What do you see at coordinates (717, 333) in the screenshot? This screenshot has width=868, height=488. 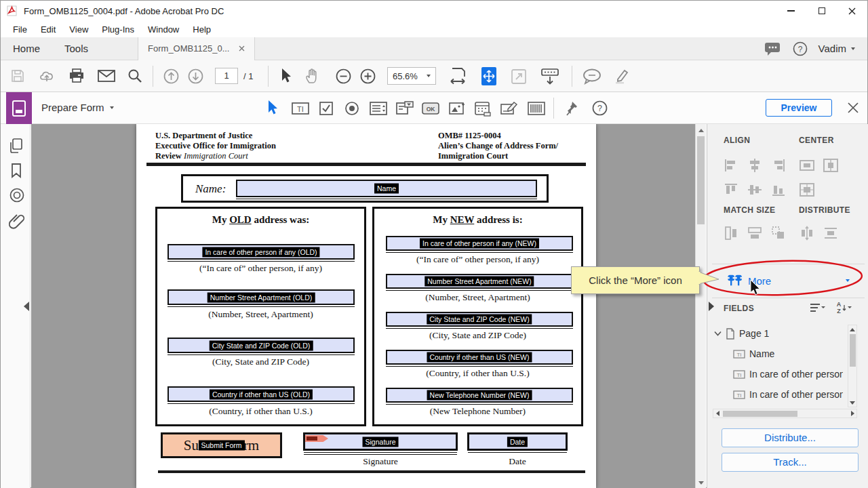 I see `tree-chevron-icon` at bounding box center [717, 333].